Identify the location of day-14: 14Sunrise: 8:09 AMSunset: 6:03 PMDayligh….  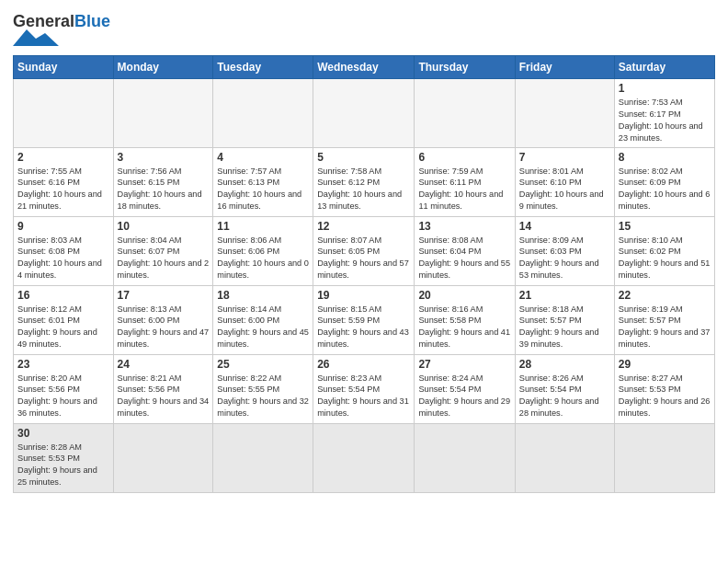
(564, 250).